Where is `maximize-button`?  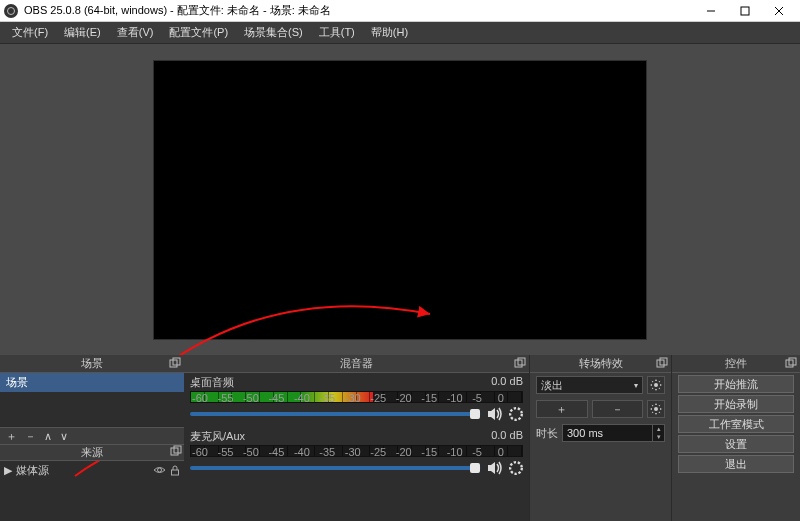
maximize-button is located at coordinates (745, 11).